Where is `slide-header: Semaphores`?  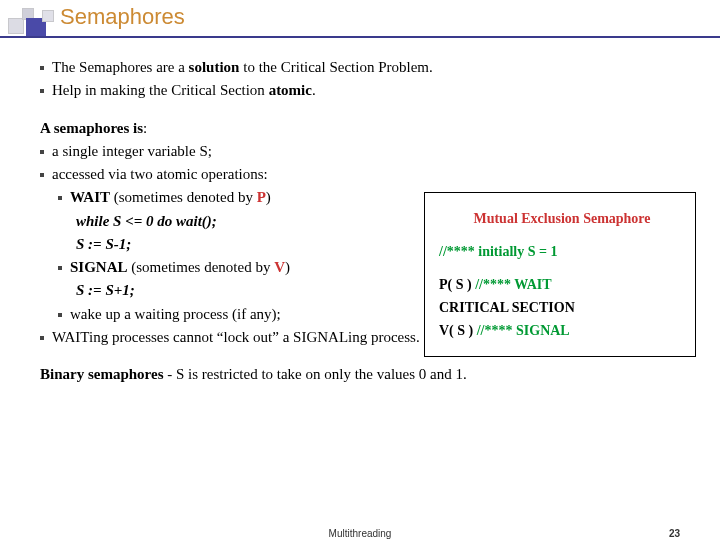 slide-header: Semaphores is located at coordinates (360, 21).